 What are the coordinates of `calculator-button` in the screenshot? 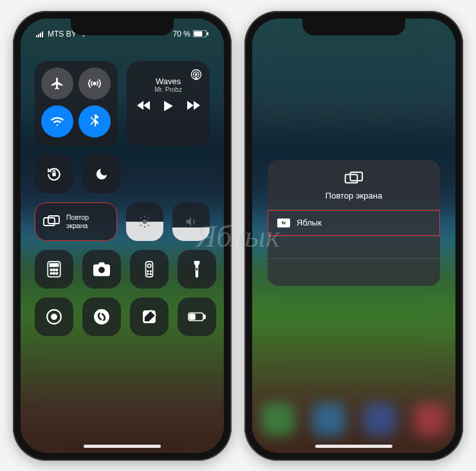 It's located at (54, 269).